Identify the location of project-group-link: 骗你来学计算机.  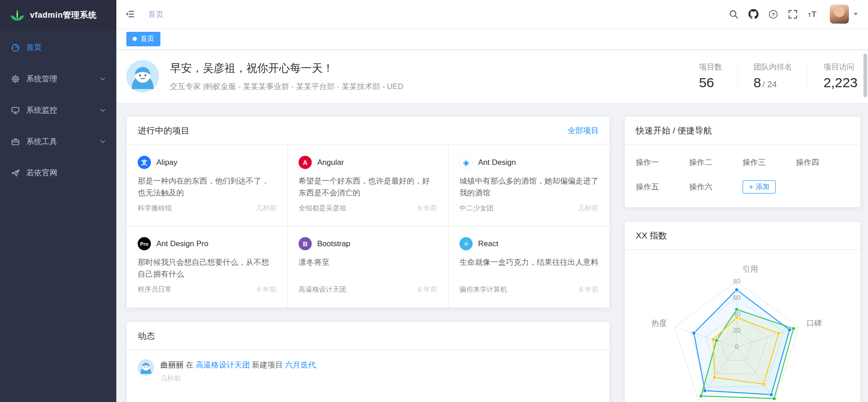
(484, 290).